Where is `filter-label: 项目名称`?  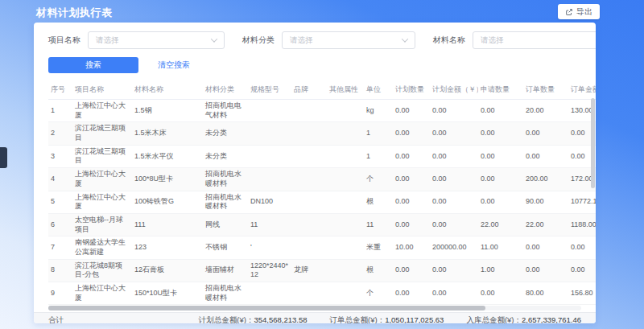
filter-label: 项目名称 is located at coordinates (64, 40).